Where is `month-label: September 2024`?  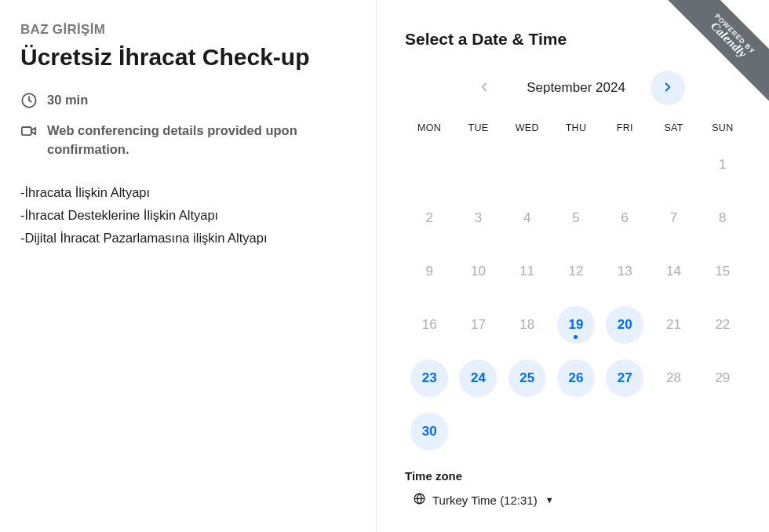
month-label: September 2024 is located at coordinates (576, 88).